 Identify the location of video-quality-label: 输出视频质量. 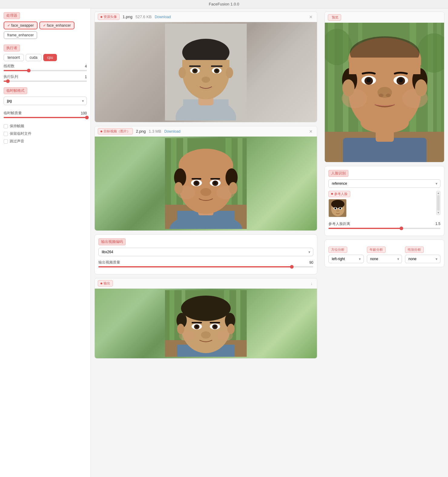
(109, 262).